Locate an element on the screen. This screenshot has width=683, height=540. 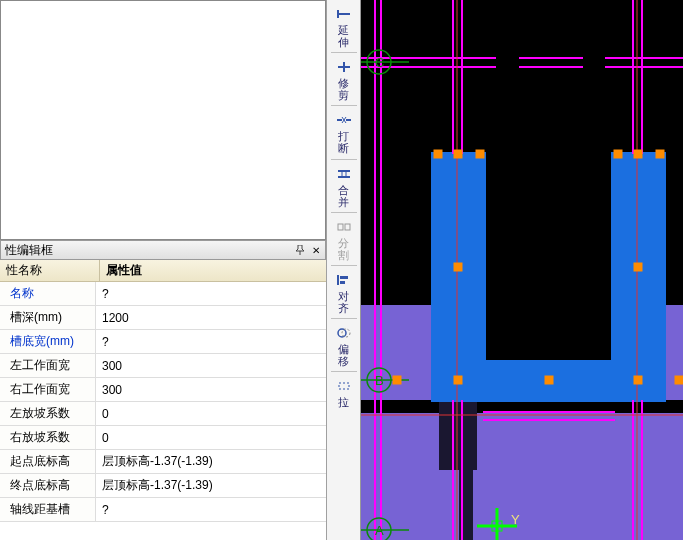
row-name: 终点底标高 is located at coordinates (48, 486).